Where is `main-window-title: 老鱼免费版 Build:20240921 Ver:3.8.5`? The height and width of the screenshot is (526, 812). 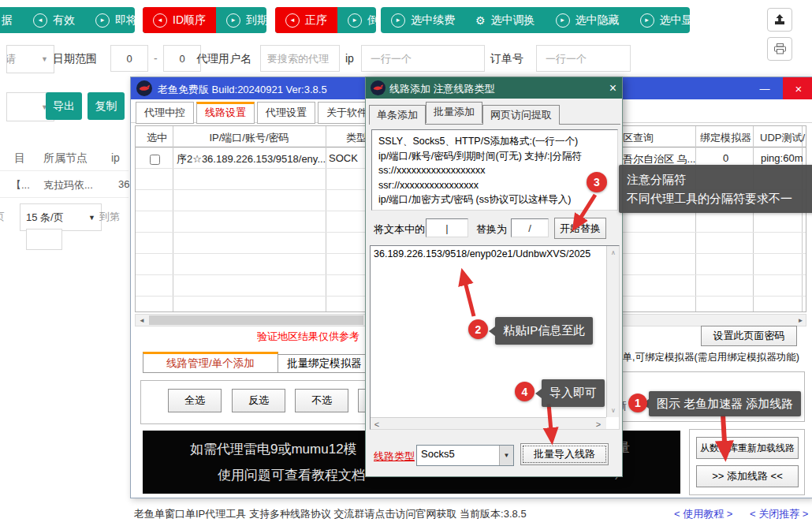
main-window-title: 老鱼免费版 Build:20240921 Ver:3.8.5 is located at coordinates (243, 90).